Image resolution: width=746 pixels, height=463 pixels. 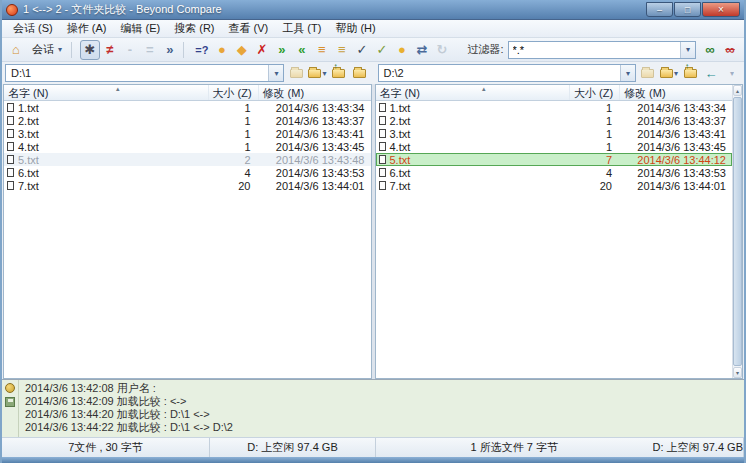 What do you see at coordinates (485, 50) in the screenshot?
I see `filter-label: 过滤器:` at bounding box center [485, 50].